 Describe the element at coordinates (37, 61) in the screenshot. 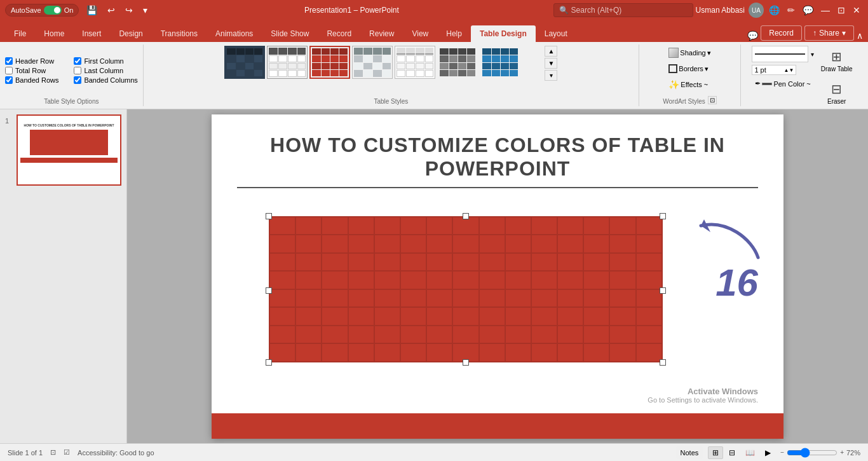

I see `header-row-checkbox: Header Row` at that location.